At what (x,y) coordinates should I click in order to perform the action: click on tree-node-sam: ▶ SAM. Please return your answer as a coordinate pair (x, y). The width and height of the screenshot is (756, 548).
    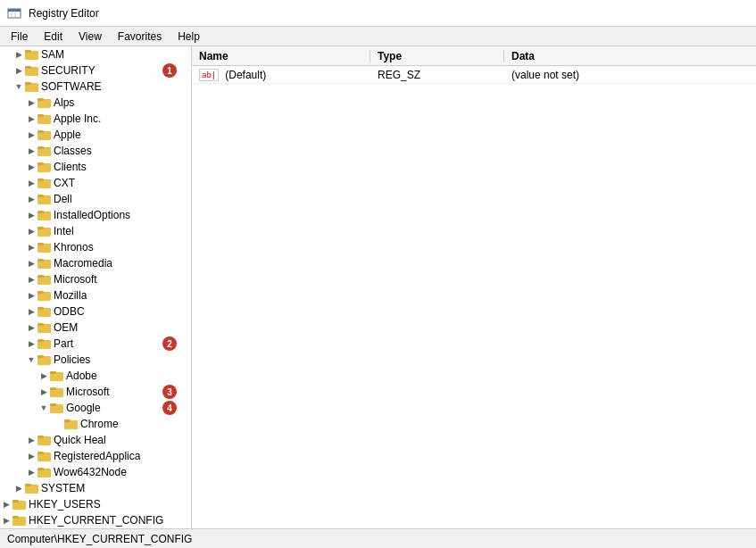
    Looking at the image, I should click on (96, 54).